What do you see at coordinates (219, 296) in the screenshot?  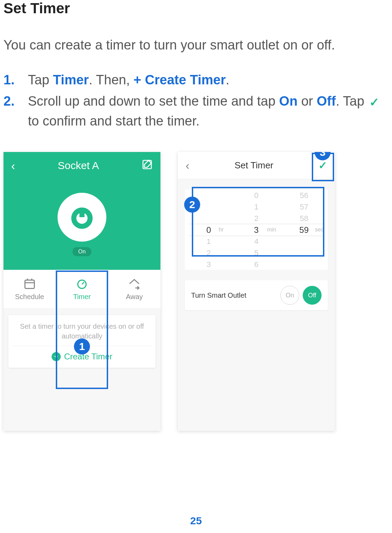 I see `toggle-label: Turn Smart Outlet` at bounding box center [219, 296].